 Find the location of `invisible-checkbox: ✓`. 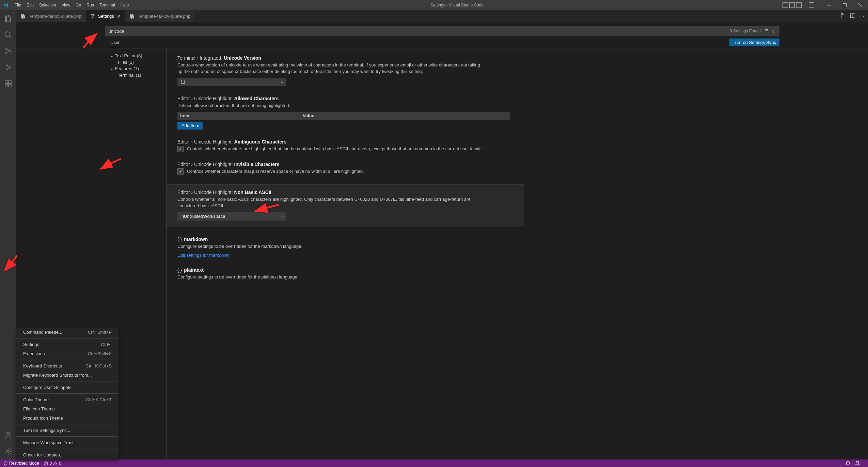

invisible-checkbox: ✓ is located at coordinates (180, 171).